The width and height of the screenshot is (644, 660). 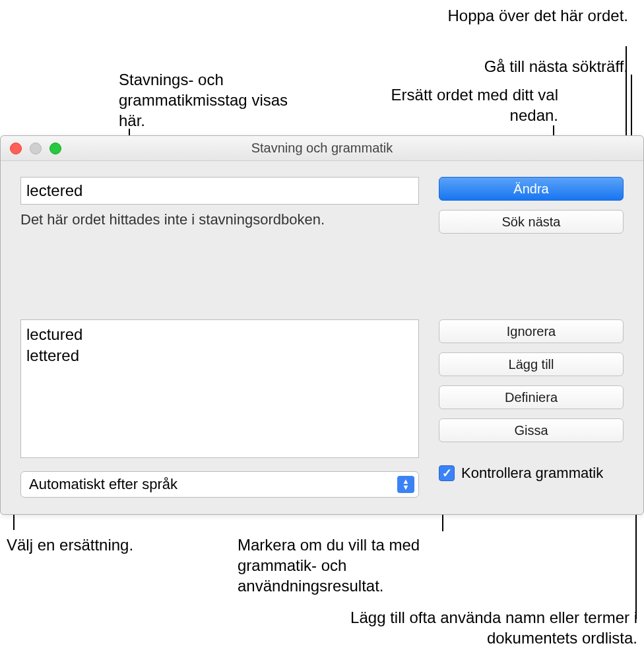 I want to click on ignore-button: Ignorera, so click(x=531, y=331).